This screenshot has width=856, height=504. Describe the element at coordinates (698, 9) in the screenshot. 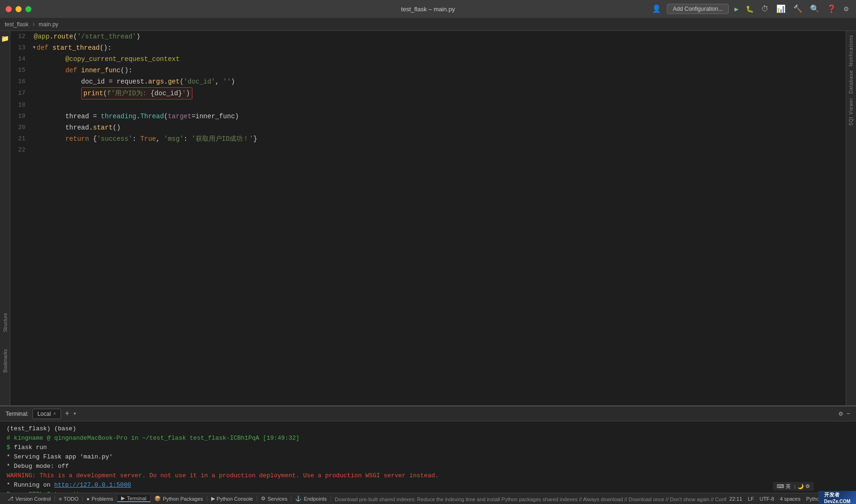

I see `add-configuration-button: Add Configuration...` at that location.